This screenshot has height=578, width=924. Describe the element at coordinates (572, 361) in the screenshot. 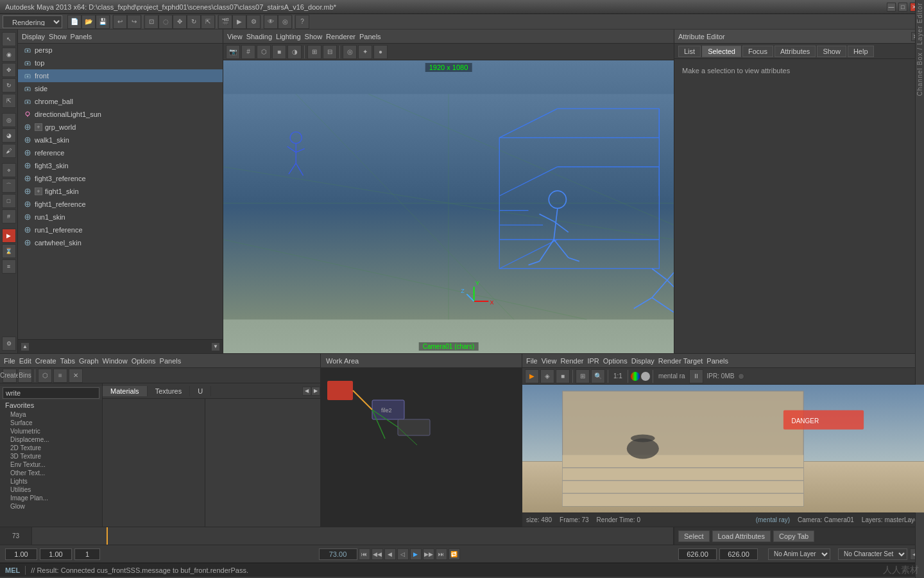

I see `rv-render-menu: Render` at that location.